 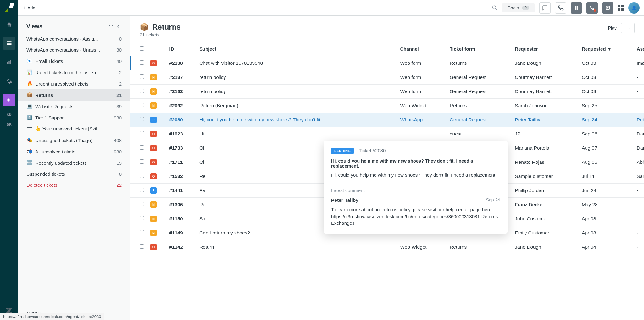 I want to click on view-icon: 🔥, so click(x=30, y=84).